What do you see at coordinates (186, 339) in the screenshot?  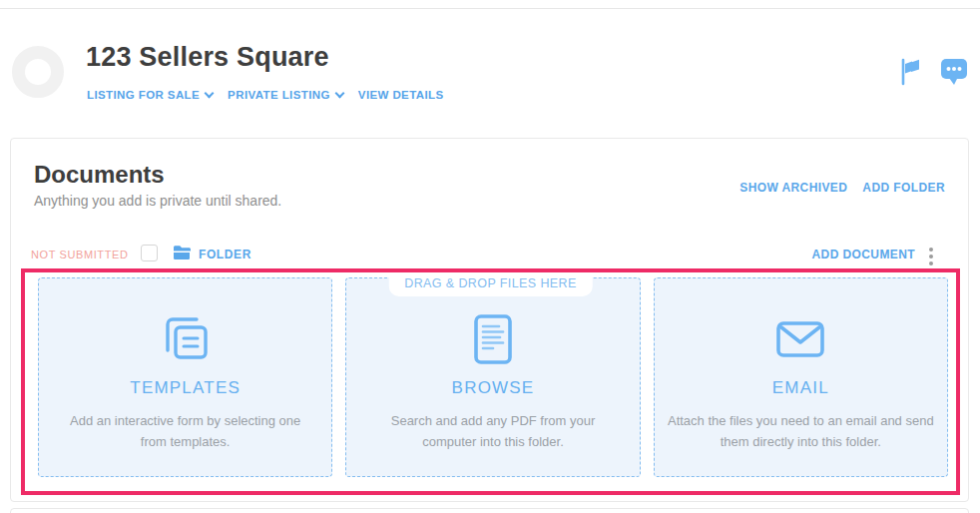 I see `templates-copy-icon` at bounding box center [186, 339].